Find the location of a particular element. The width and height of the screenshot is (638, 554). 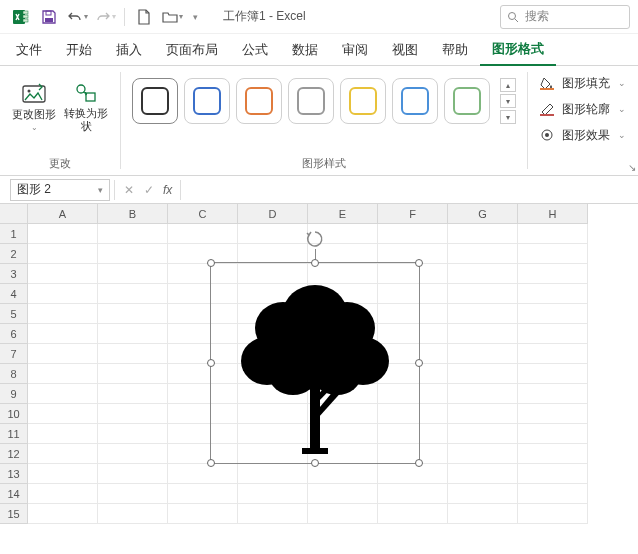

select-all-corner is located at coordinates (14, 214).